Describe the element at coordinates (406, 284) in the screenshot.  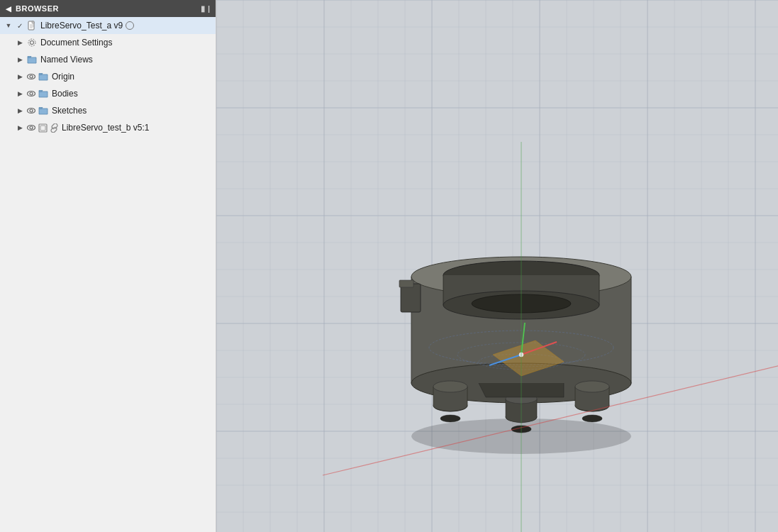
I see `side-notch-top` at that location.